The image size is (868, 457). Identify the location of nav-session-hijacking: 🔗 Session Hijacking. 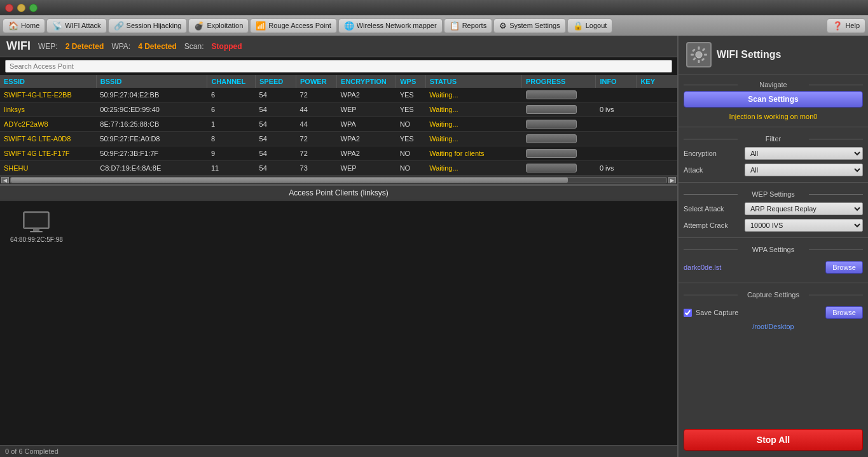
(148, 25).